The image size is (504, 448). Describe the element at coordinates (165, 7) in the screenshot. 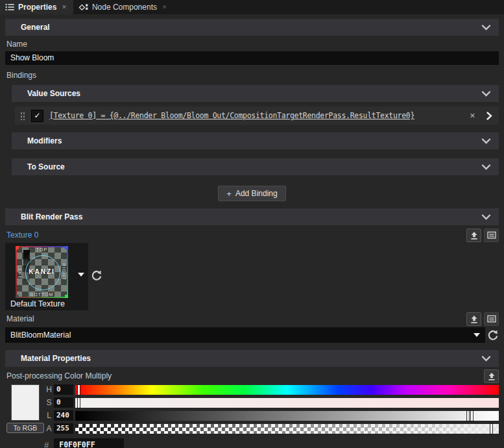

I see `tab-node-components-close-icon: ✕` at that location.